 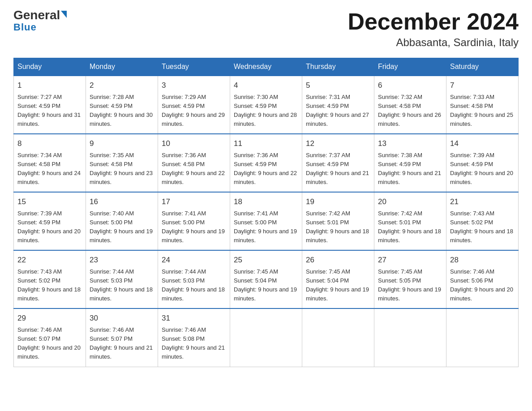 What do you see at coordinates (194, 221) in the screenshot?
I see `table-row: 17Sunrise: 7:41 AMSunset: 5:00 PMDayligh…` at bounding box center [194, 221].